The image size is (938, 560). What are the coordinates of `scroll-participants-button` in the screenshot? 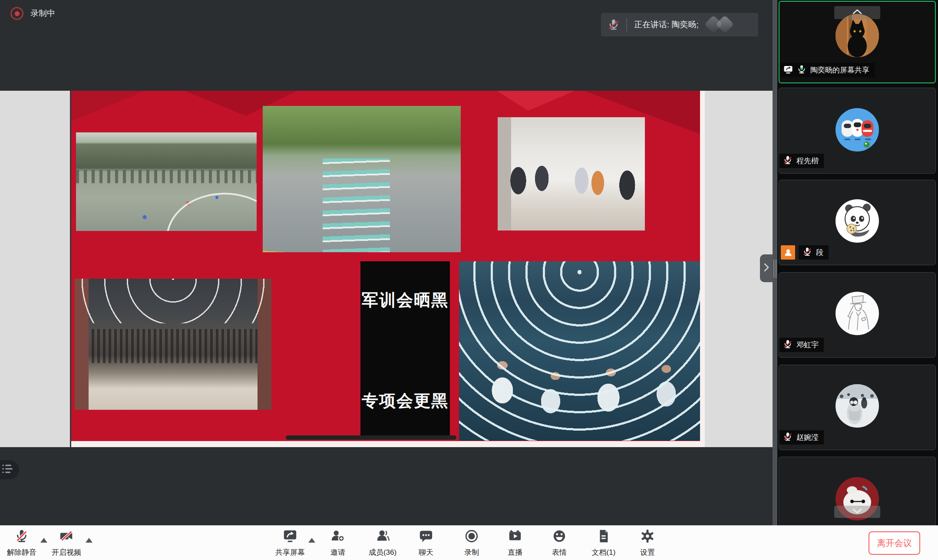 It's located at (857, 512).